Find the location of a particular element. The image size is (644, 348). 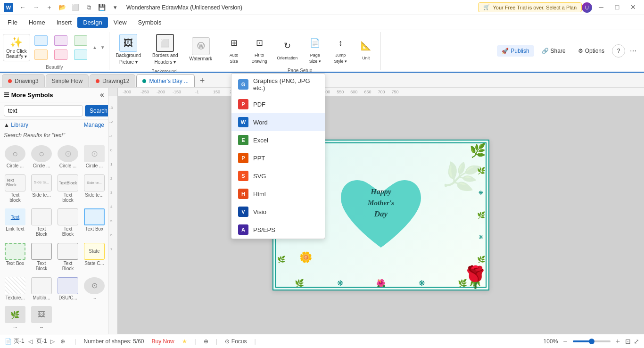

menu-design: Design is located at coordinates (92, 23).